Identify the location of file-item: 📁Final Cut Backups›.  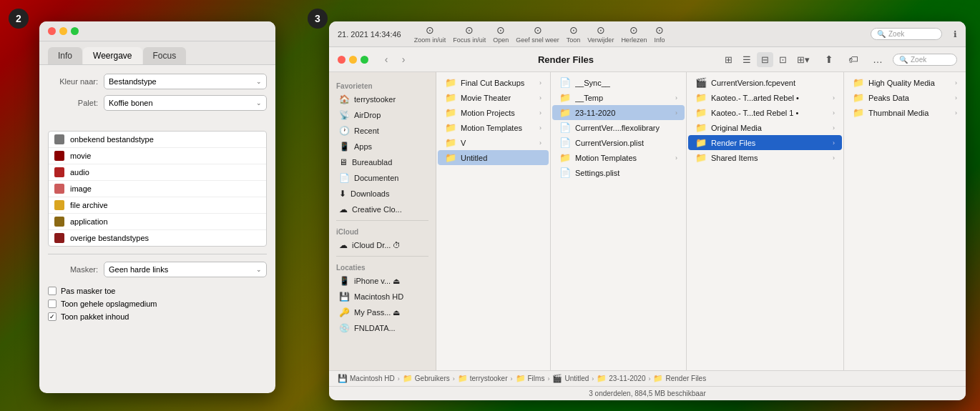
(494, 83).